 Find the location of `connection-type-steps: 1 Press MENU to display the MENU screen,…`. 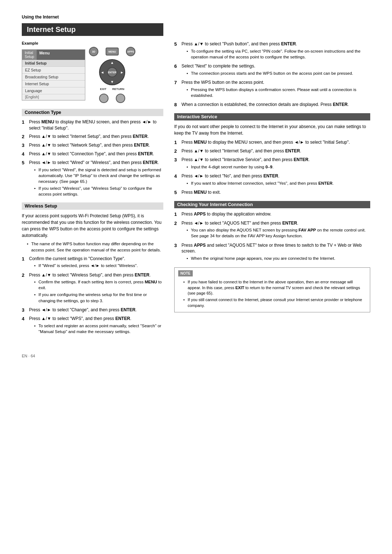

connection-type-steps: 1 Press MENU to display the MENU screen,… is located at coordinates (93, 159).